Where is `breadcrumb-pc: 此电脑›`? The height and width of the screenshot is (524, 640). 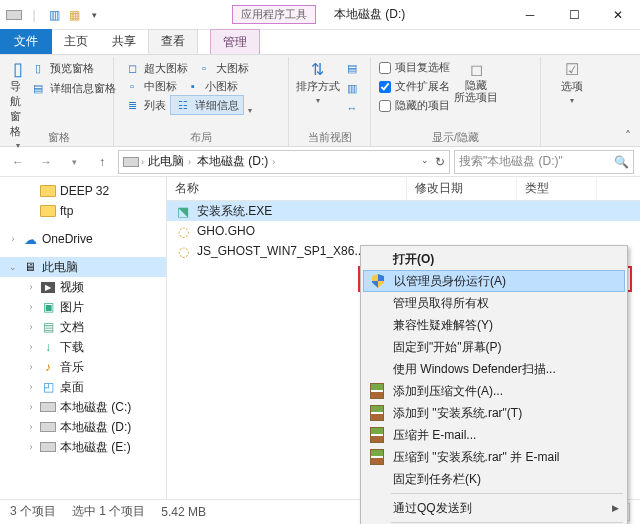
breadcrumb-pc: 此电脑› is located at coordinates (170, 162).